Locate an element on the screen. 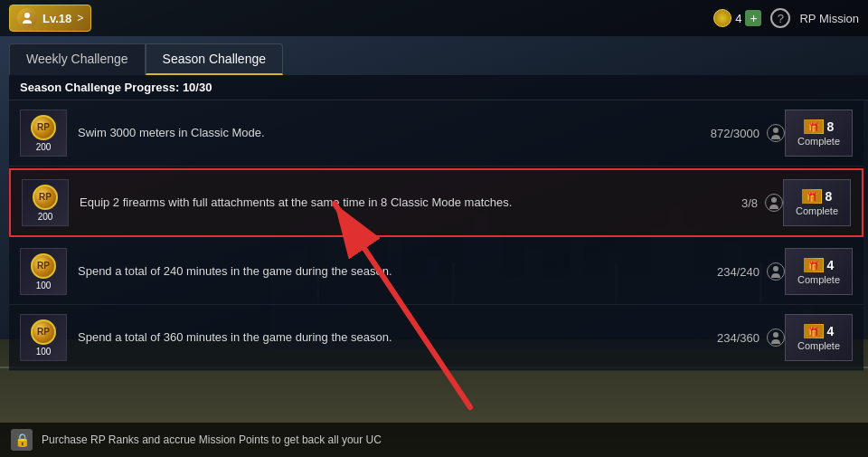 This screenshot has height=457, width=868. challenge-row: RP 100 Spend a total of 360 minutes in t… is located at coordinates (436, 338).